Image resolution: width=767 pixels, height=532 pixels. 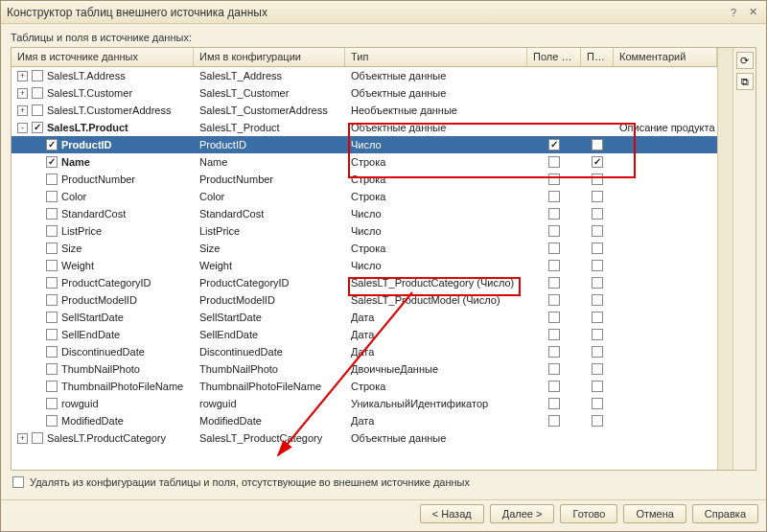 I want to click on tree-toggle-icon: -, so click(x=23, y=128).